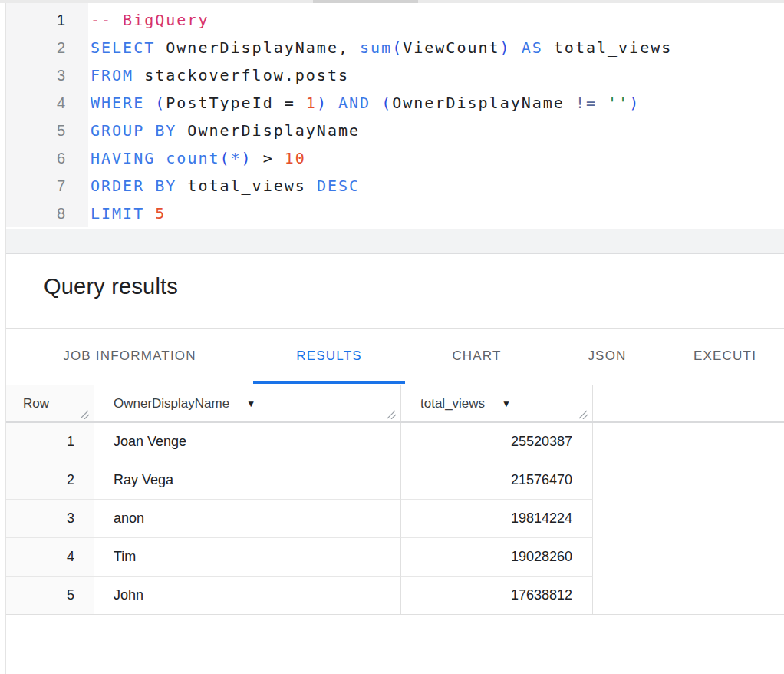 This screenshot has width=784, height=674. Describe the element at coordinates (268, 158) in the screenshot. I see `token-operator: >` at that location.